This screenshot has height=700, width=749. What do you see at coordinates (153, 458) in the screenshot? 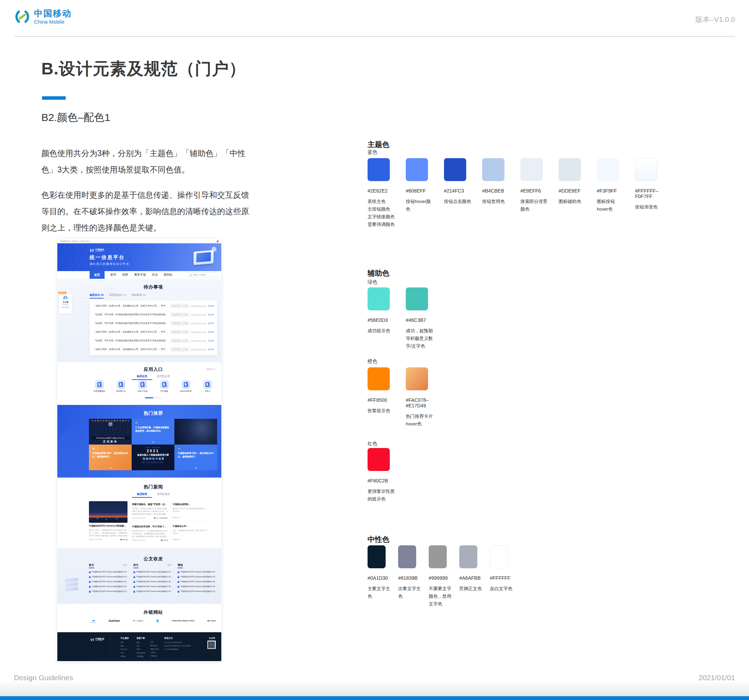
I see `hot-card-event: CAICT 中国信通院 2021 首届全国人工智能创新应用大赛 -智能网络专题赛…` at bounding box center [153, 458].